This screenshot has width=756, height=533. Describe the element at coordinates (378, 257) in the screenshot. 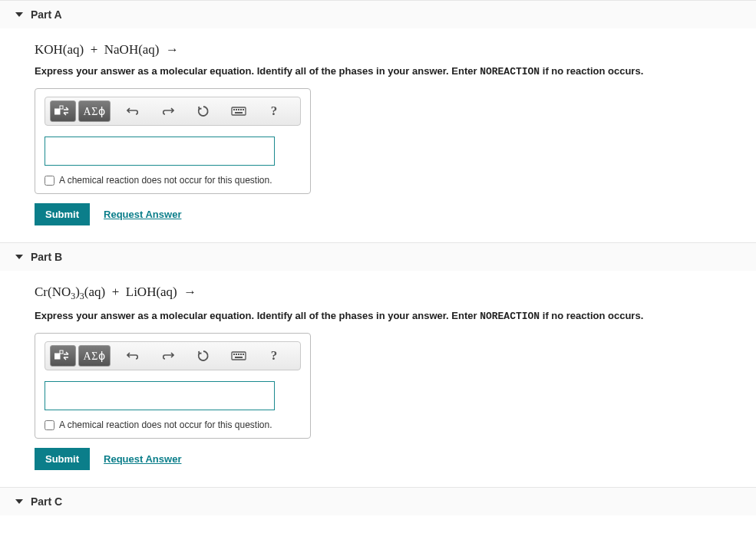

I see `part-header: Part B` at that location.